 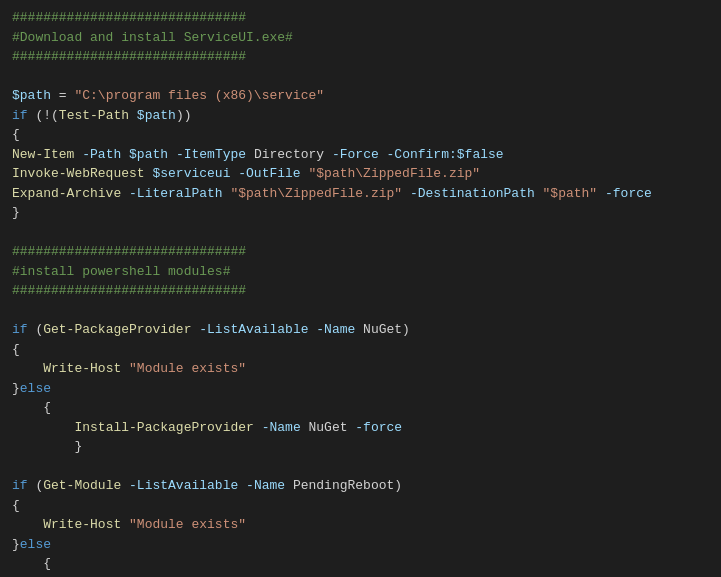 What do you see at coordinates (570, 194) in the screenshot?
I see `string-token: "$path"` at bounding box center [570, 194].